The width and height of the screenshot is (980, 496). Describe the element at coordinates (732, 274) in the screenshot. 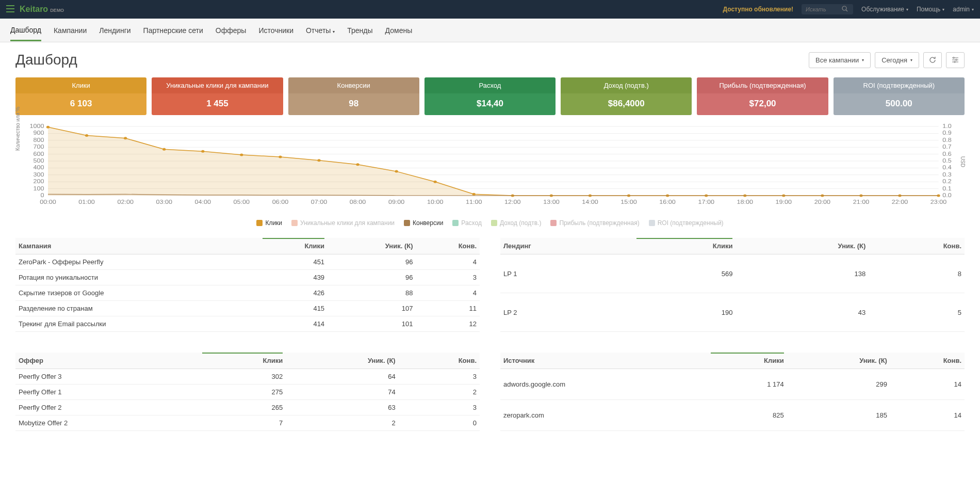

I see `table-row: LP 15691388` at that location.